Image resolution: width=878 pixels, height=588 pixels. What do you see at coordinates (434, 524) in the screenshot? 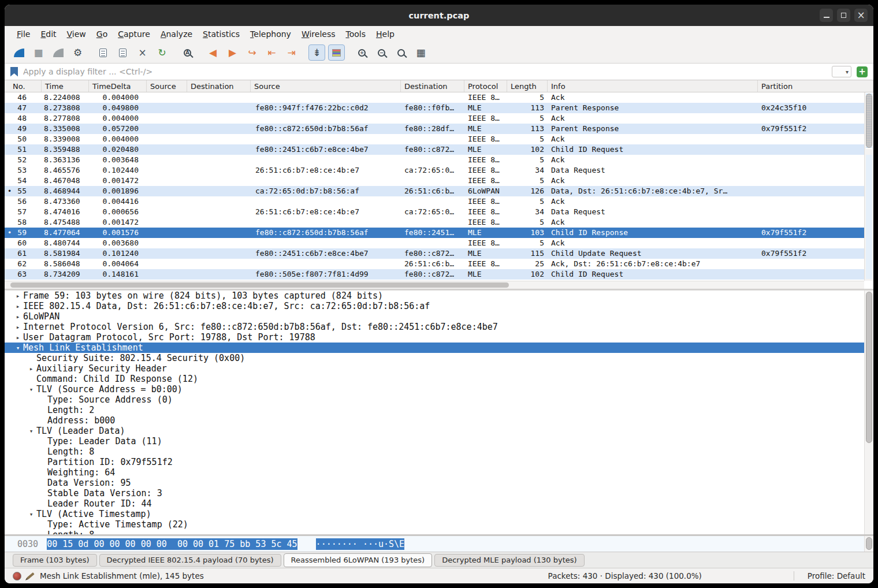
I see `tree-item: Type: Active Timestamp (22)` at bounding box center [434, 524].